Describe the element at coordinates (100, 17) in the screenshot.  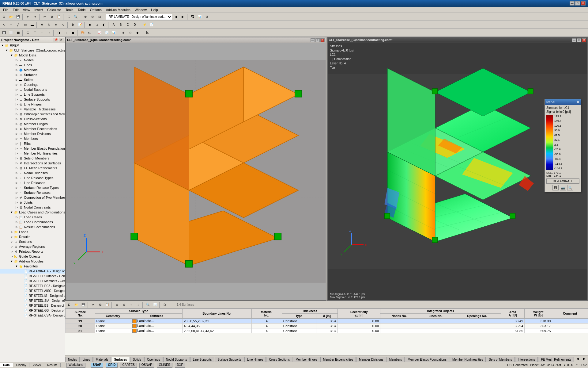
I see `tb-zoom-fit: ⊡` at that location.